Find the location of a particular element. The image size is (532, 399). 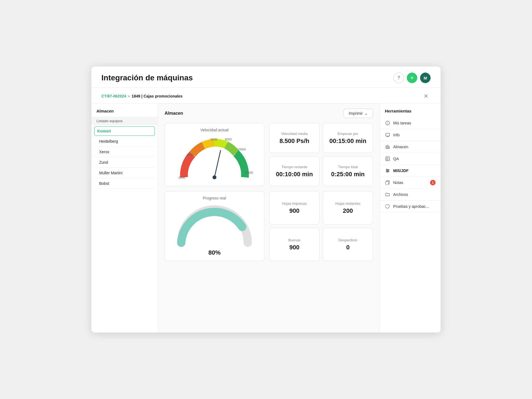

tool-almacen: Almacen is located at coordinates (410, 147).